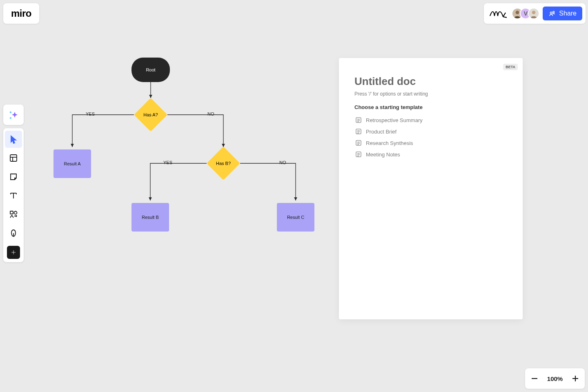 The width and height of the screenshot is (588, 392). Describe the element at coordinates (431, 143) in the screenshot. I see `template-item: Research Synthesis` at that location.